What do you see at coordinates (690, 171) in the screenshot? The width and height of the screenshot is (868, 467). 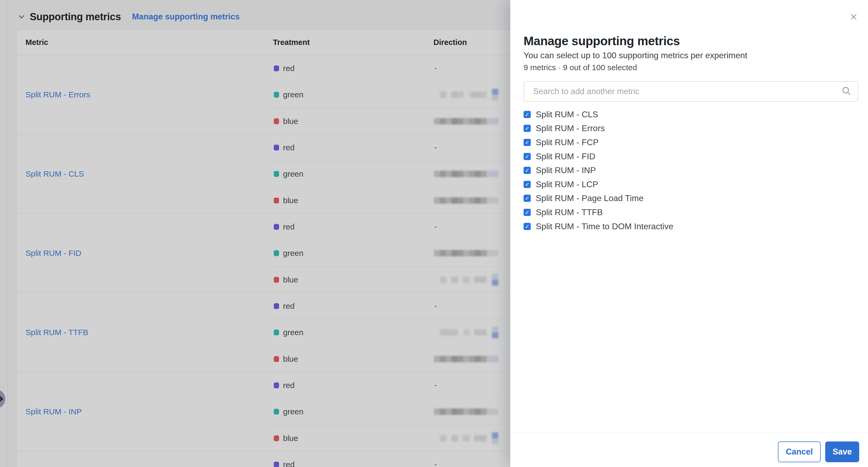 I see `selected-metrics-list: ✓Split RUM - CLS✓Split RUM - Errors✓Spli…` at bounding box center [690, 171].